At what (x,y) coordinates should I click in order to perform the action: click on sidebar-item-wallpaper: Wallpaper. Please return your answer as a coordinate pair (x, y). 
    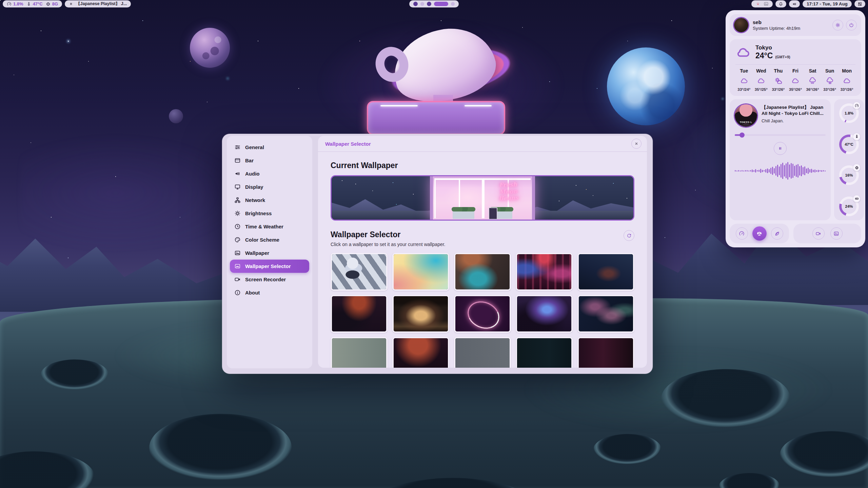
    Looking at the image, I should click on (270, 253).